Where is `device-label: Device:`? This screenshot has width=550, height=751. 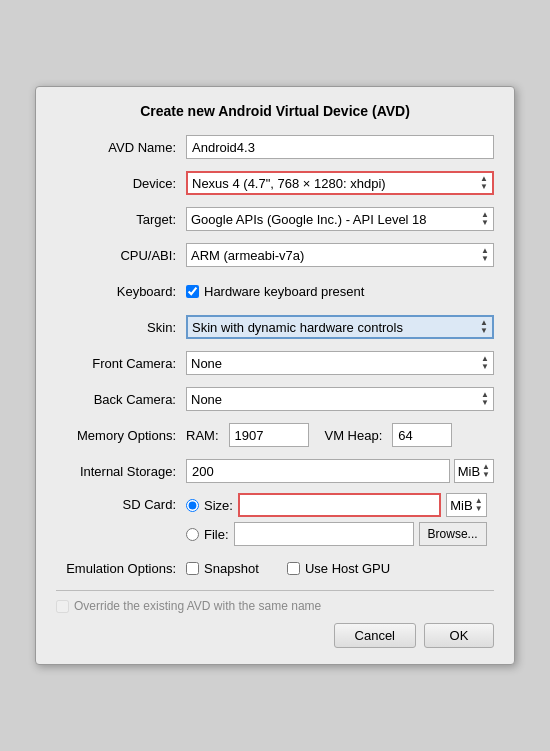
device-label: Device: is located at coordinates (121, 184).